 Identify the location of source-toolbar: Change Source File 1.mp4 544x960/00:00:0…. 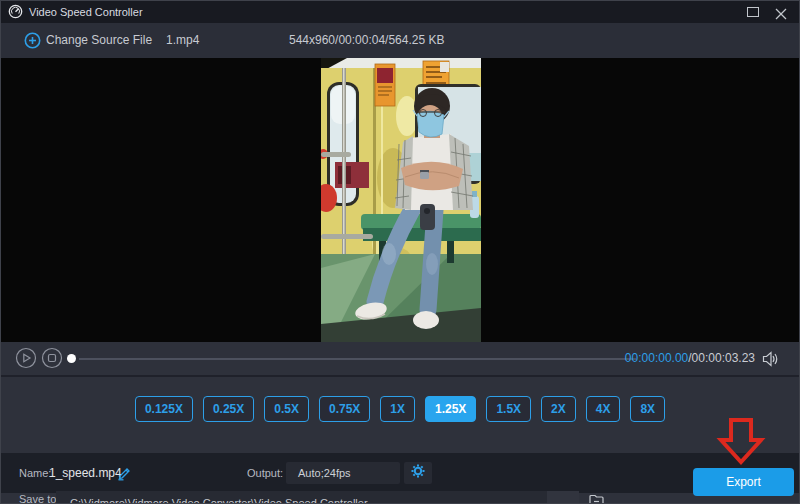
(400, 40).